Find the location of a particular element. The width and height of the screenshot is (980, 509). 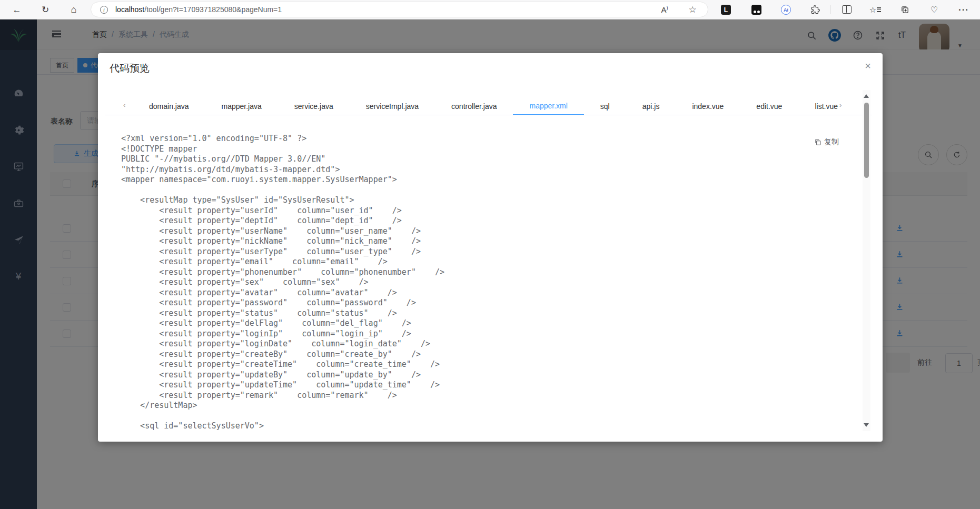

tab-service-java: service.java is located at coordinates (314, 106).